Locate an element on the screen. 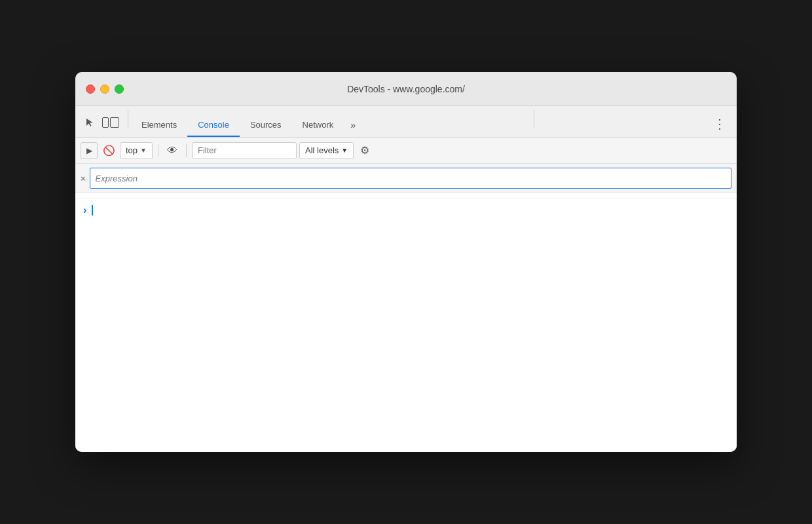 The height and width of the screenshot is (524, 812). close-expression-button: × is located at coordinates (83, 178).